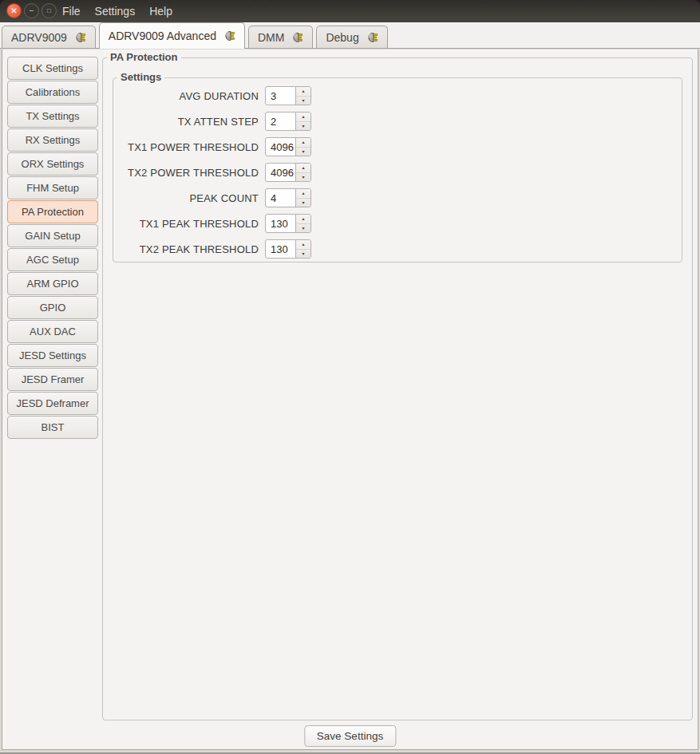 The width and height of the screenshot is (700, 754). I want to click on sidebar-item-agc-setup: AGC Setup, so click(53, 260).